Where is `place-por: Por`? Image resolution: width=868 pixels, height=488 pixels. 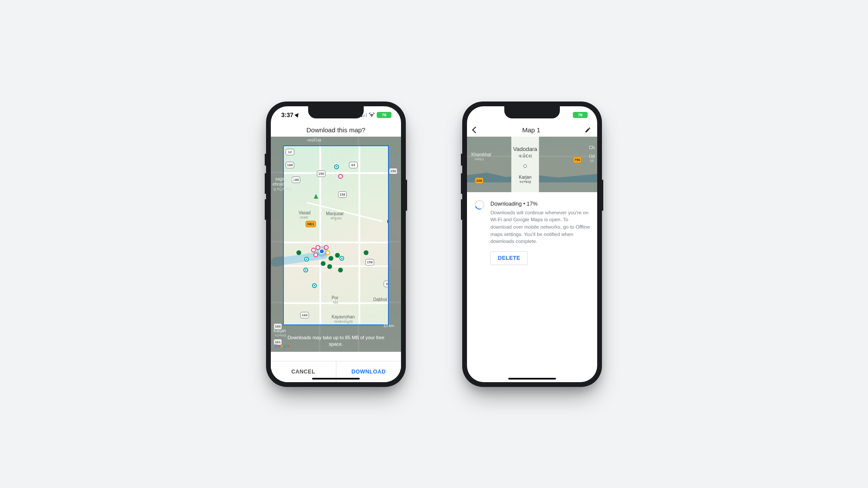 place-por: Por is located at coordinates (335, 298).